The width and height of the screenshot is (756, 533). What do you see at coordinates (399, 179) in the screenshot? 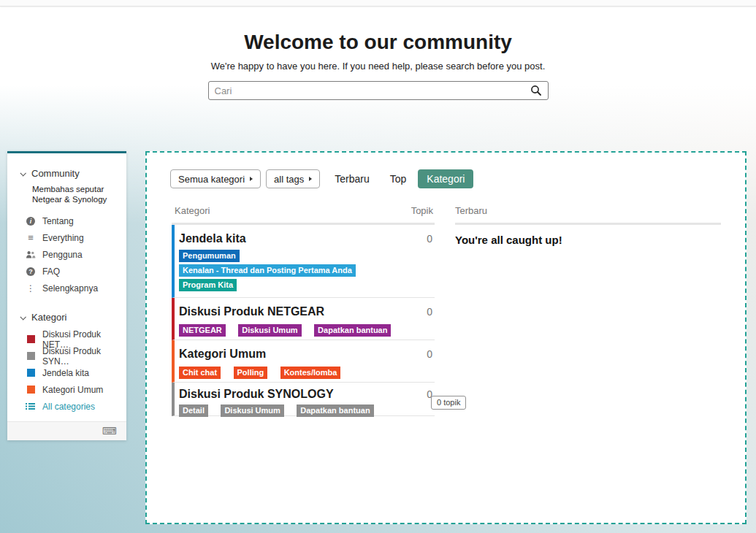
I see `nav-tab-top: Top` at bounding box center [399, 179].